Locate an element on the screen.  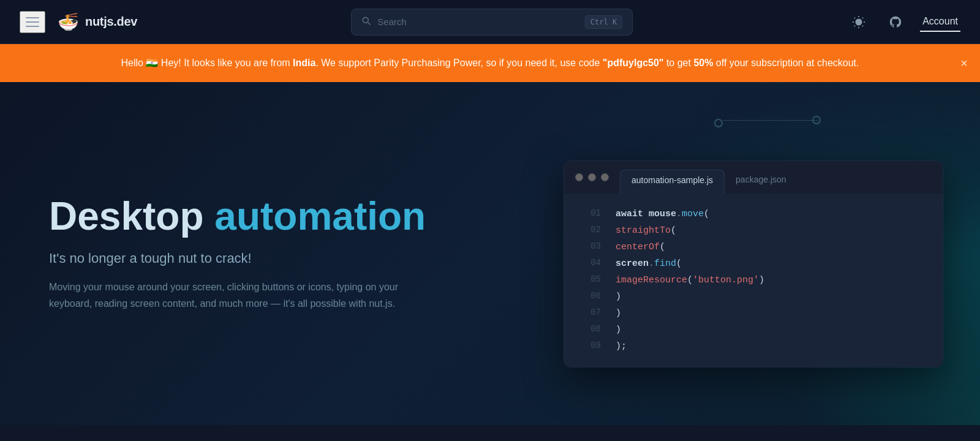
line-number: 03 is located at coordinates (589, 246).